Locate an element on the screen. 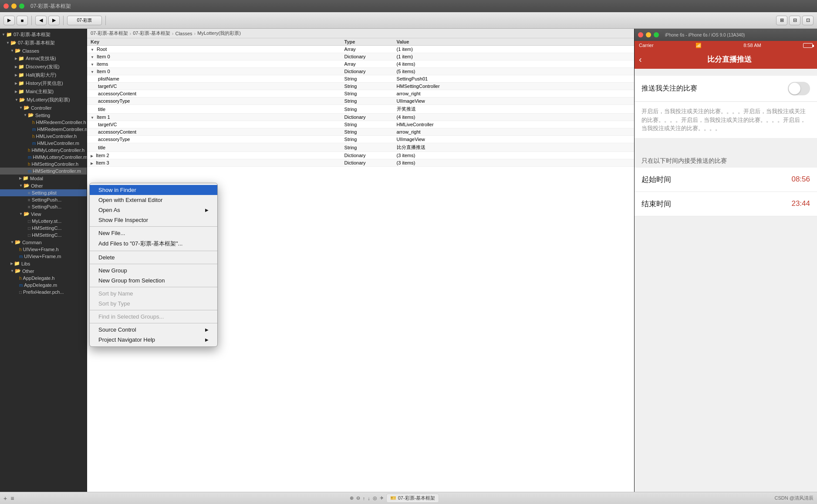 The width and height of the screenshot is (817, 504). menu-item-source-control: Source Control ▶ is located at coordinates (153, 330).